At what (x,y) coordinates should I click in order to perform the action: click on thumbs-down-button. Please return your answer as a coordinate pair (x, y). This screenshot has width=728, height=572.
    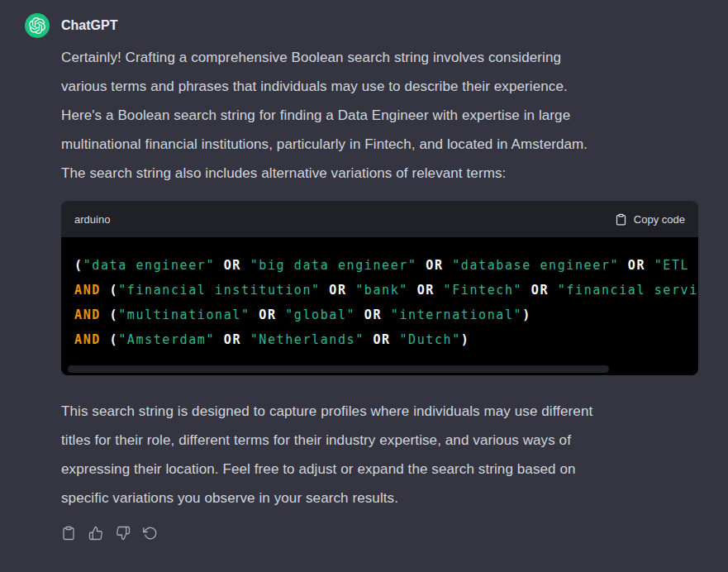
    Looking at the image, I should click on (123, 533).